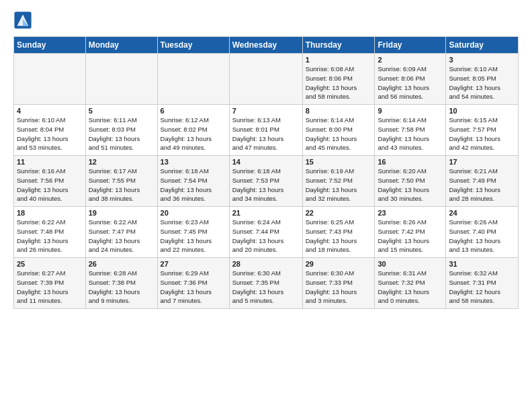  Describe the element at coordinates (122, 236) in the screenshot. I see `day-info: Sunrise: 6:22 AM Sunset: 7:47 PM Dayligh…` at that location.